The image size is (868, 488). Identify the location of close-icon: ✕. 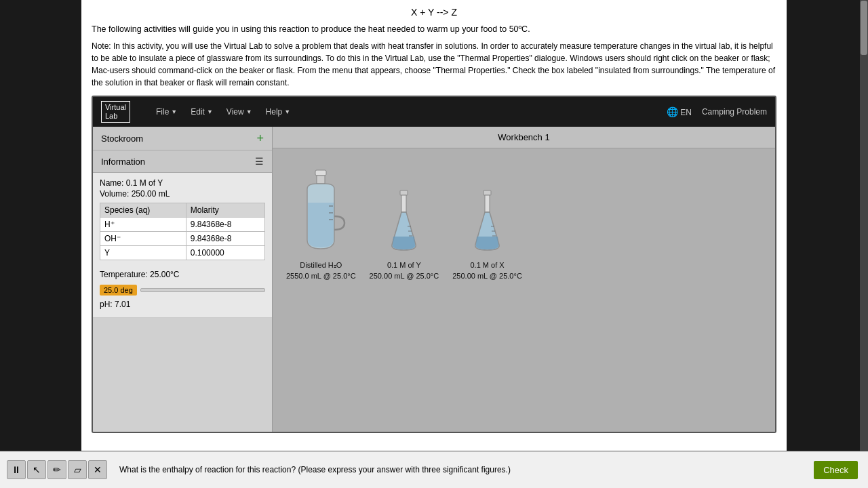
(98, 470).